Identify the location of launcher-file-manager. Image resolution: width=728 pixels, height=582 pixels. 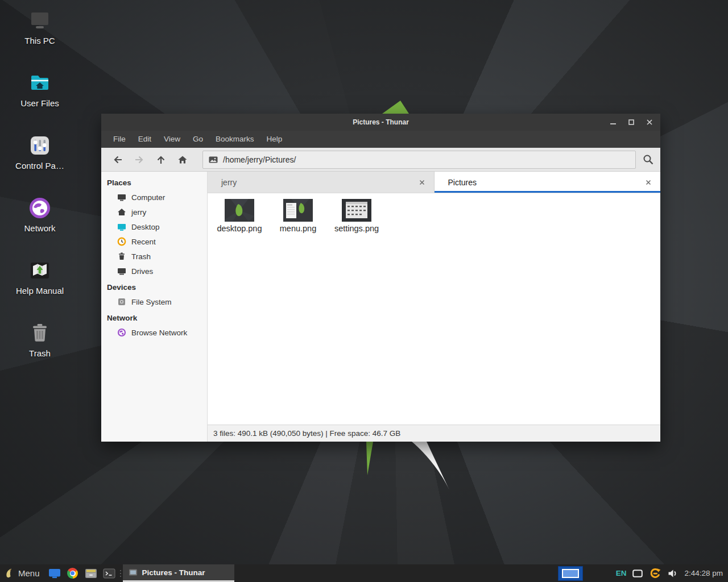
(91, 573).